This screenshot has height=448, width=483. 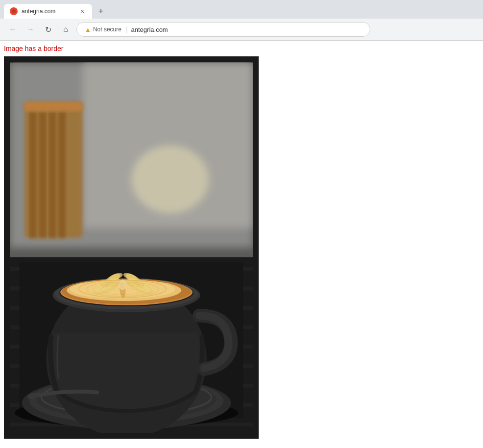 I want to click on active-tab: antegria.com ×, so click(x=48, y=11).